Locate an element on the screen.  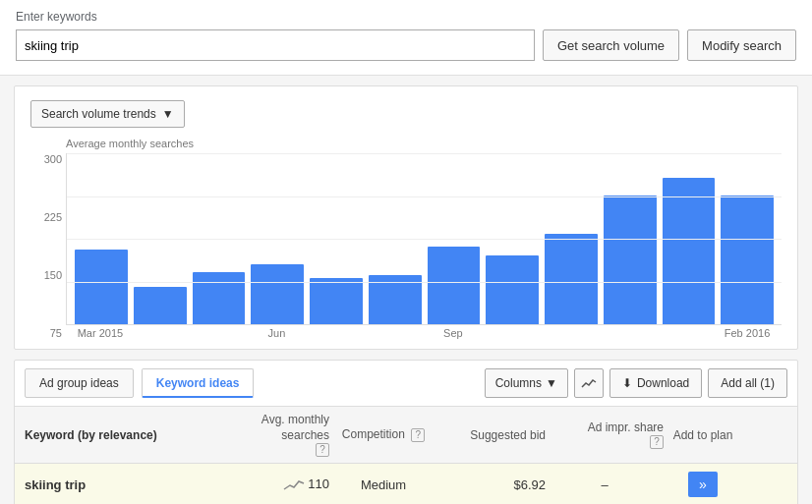
chart-dropdown-label: Search volume trends is located at coordinates (98, 114).